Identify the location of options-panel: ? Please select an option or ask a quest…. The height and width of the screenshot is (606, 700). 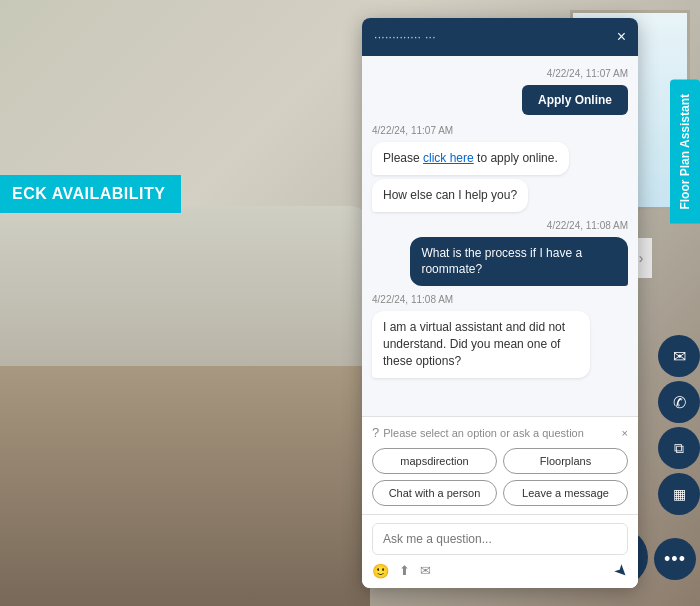
(500, 465).